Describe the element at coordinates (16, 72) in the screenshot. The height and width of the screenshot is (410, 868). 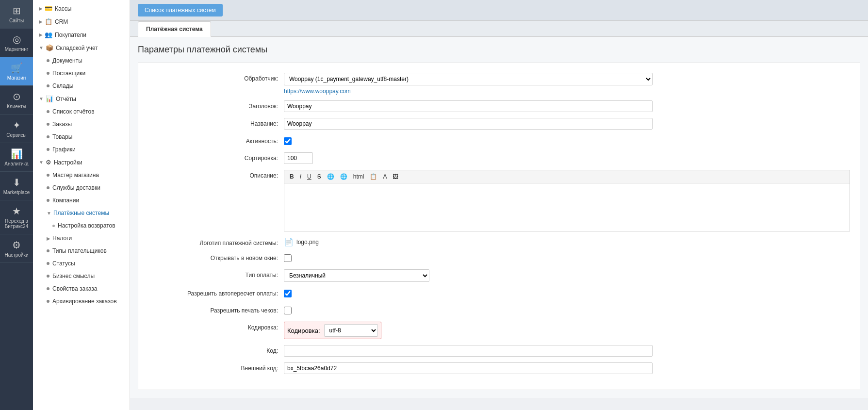
I see `sidebar-item-shop: 🛒 Магазин` at that location.